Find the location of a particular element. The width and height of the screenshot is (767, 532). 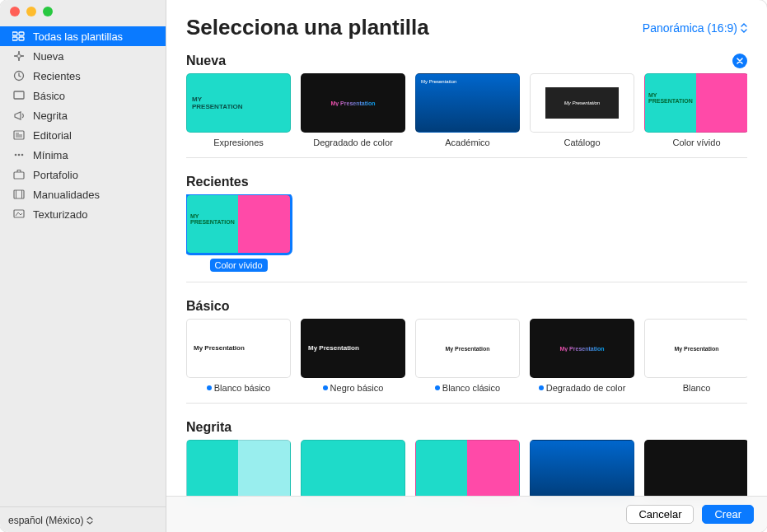

section-title: Básico is located at coordinates (208, 306).